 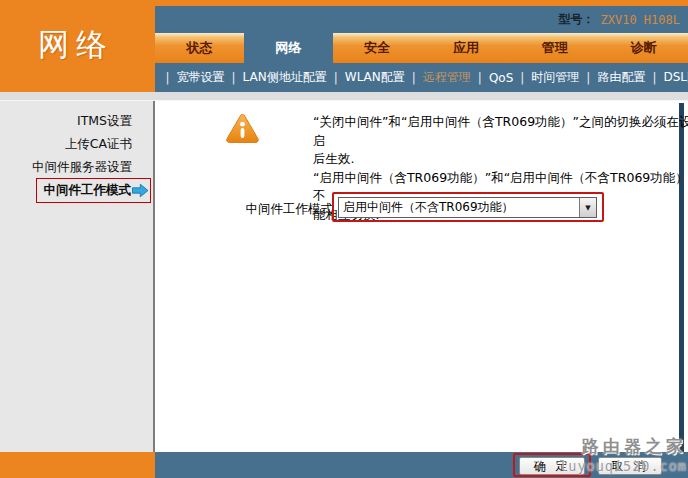 I want to click on bottom-bar-left, so click(x=78, y=465).